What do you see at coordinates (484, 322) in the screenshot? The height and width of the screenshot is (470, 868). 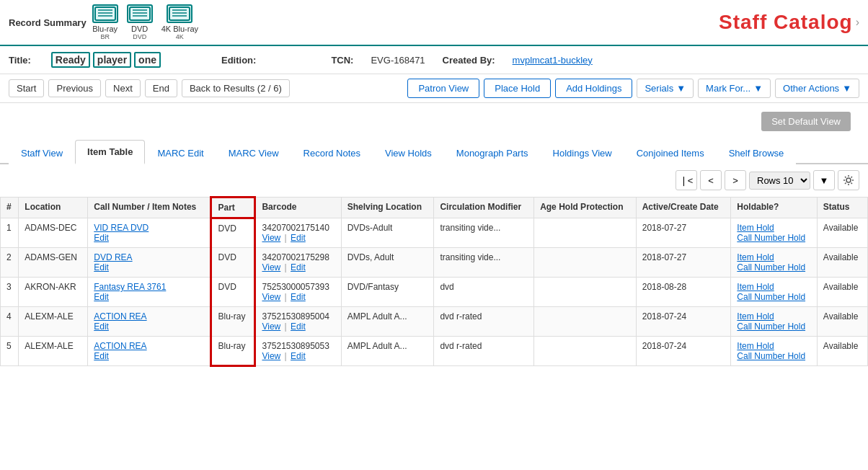 I see `cell-circulation-3: dvd r-rated` at bounding box center [484, 322].